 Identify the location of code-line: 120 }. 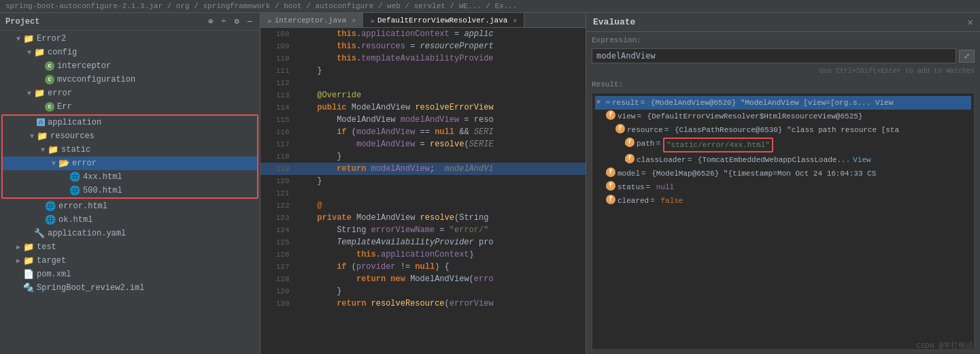
(423, 181).